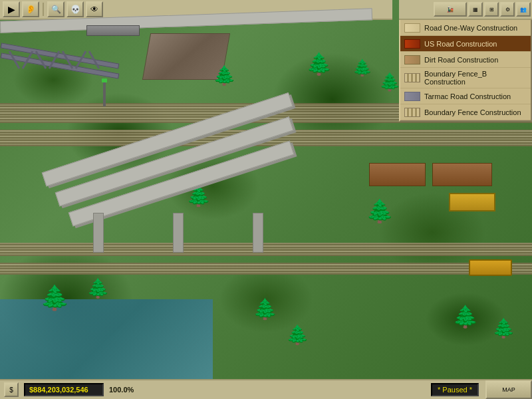 This screenshot has width=532, height=399. Describe the element at coordinates (491, 267) in the screenshot. I see `locomotive-yellow` at that location.